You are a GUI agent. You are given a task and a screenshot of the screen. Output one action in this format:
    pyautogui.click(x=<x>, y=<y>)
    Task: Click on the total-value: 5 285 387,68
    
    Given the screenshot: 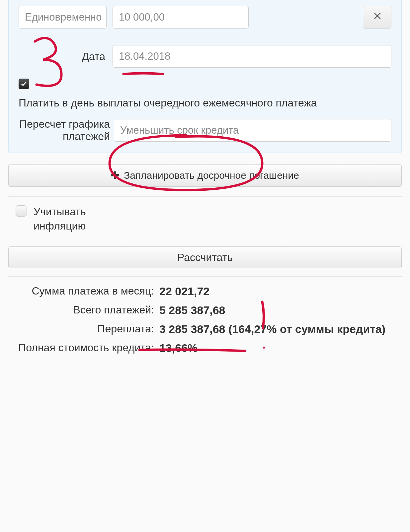 What is the action you would take?
    pyautogui.click(x=281, y=310)
    